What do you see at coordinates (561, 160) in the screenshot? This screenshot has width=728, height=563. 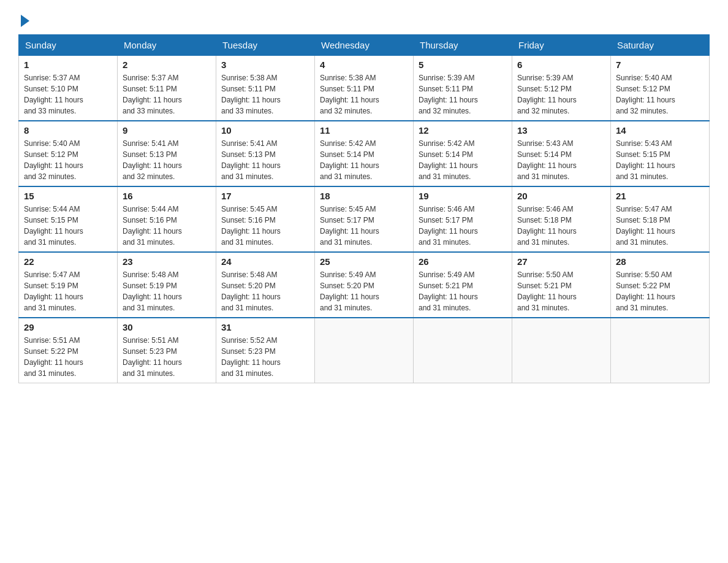 I see `day-info: Sunrise: 5:43 AMSunset: 5:14 PMDaylight:…` at bounding box center [561, 160].